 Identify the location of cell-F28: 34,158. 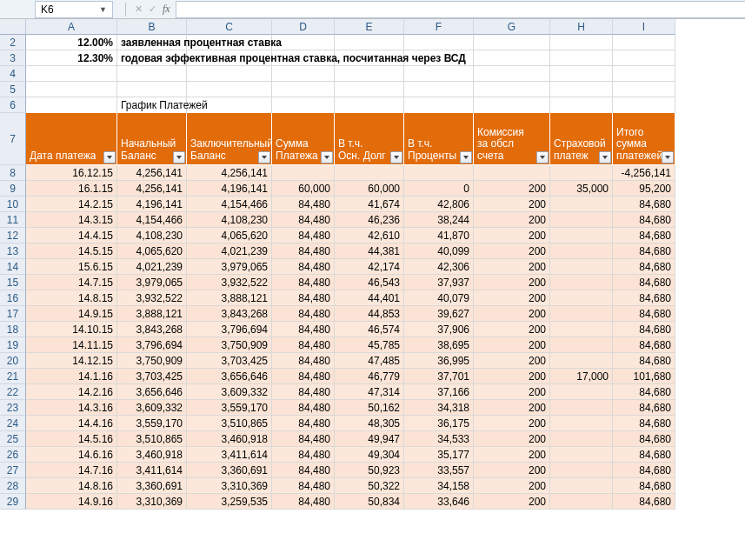
(439, 486).